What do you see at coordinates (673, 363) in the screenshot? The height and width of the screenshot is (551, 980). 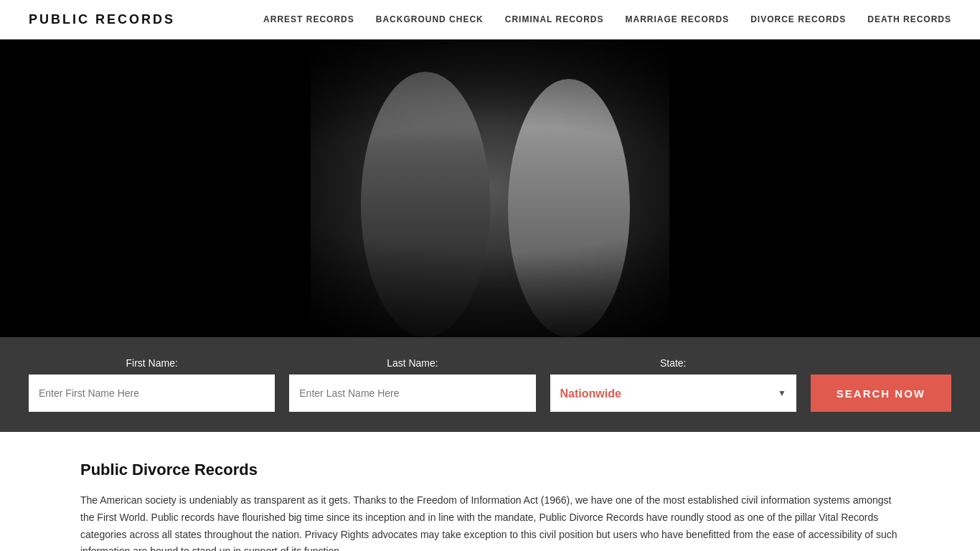 I see `state-label: State:` at bounding box center [673, 363].